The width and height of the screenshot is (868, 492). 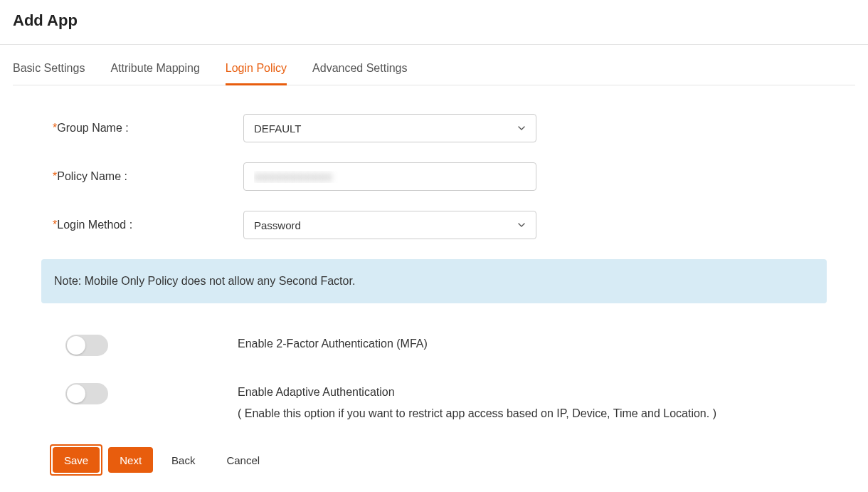 What do you see at coordinates (534, 392) in the screenshot?
I see `adaptive-label: Enable Adaptive Authentication` at bounding box center [534, 392].